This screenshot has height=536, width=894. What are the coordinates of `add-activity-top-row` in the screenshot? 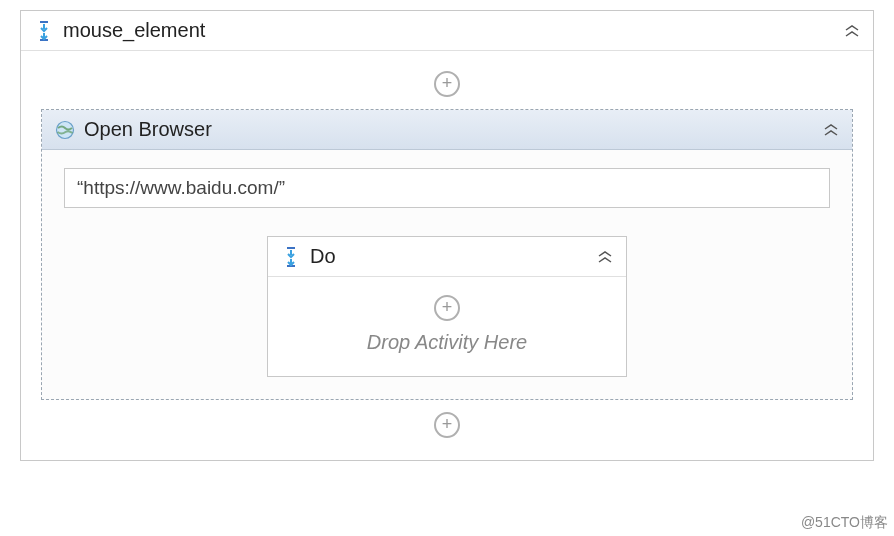 It's located at (447, 88).